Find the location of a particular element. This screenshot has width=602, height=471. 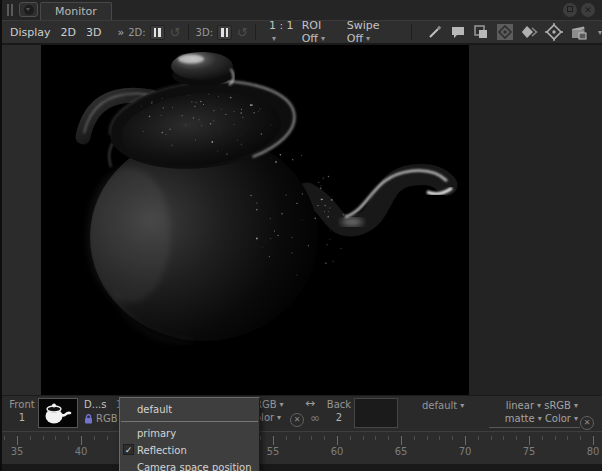

clapperboard-icon is located at coordinates (579, 32).